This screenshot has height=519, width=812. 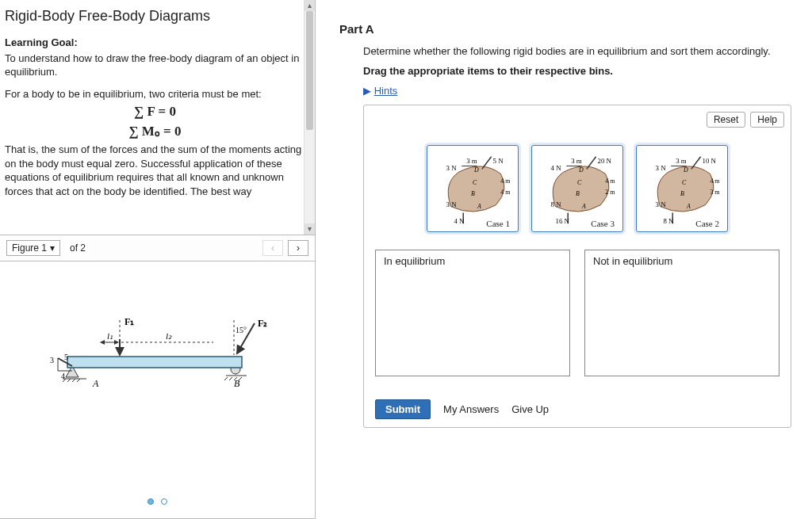 I want to click on beam-A-label: A, so click(x=95, y=384).